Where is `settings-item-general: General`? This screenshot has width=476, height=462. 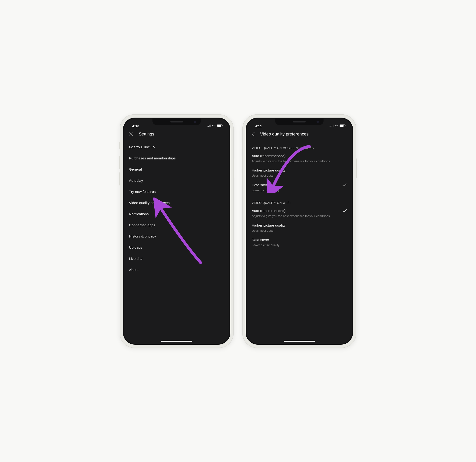 settings-item-general: General is located at coordinates (177, 169).